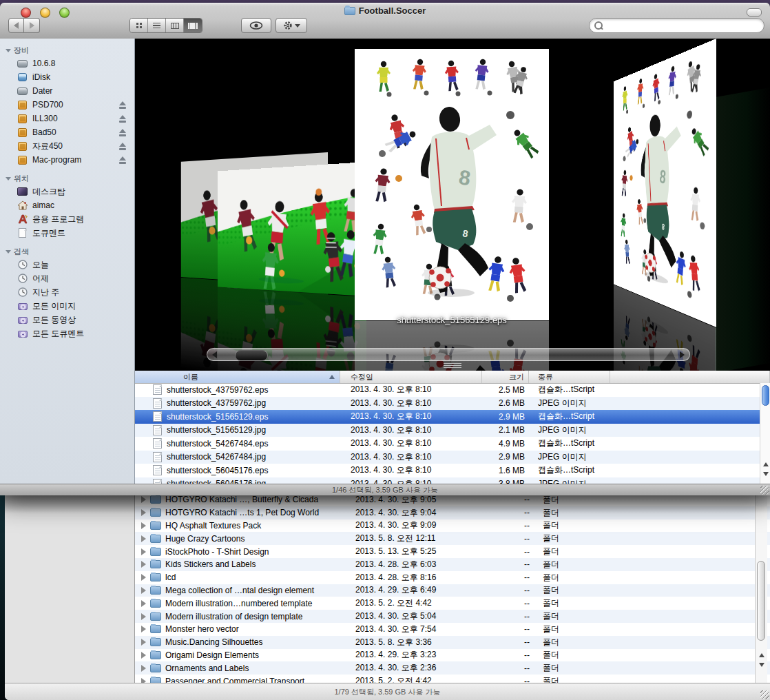 Image resolution: width=770 pixels, height=700 pixels. What do you see at coordinates (67, 278) in the screenshot?
I see `sidebar-item-clock: 어제` at bounding box center [67, 278].